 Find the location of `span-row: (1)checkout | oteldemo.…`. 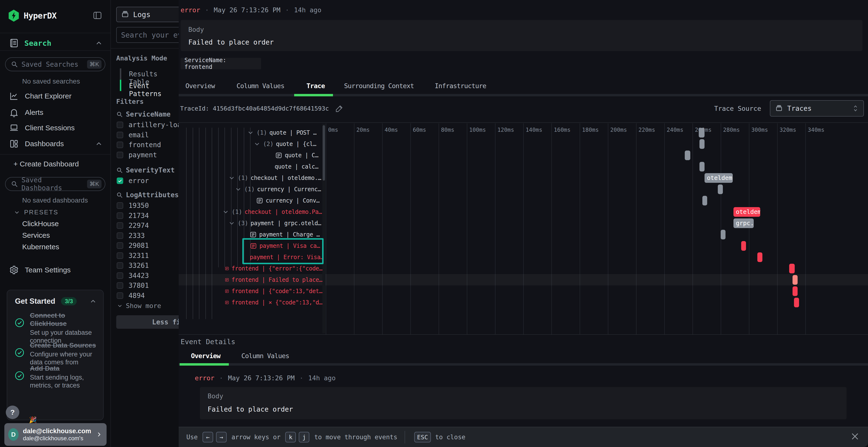

span-row: (1)checkout | oteldemo.… is located at coordinates (275, 178).